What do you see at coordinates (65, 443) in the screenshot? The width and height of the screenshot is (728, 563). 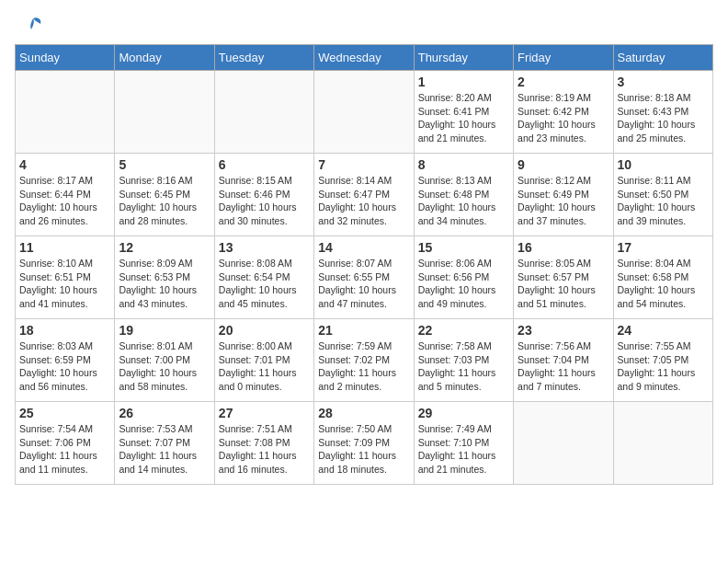 I see `calendar-cell: 25Sunrise: 7:54 AMSunset: 7:06 PMDayligh…` at bounding box center [65, 443].